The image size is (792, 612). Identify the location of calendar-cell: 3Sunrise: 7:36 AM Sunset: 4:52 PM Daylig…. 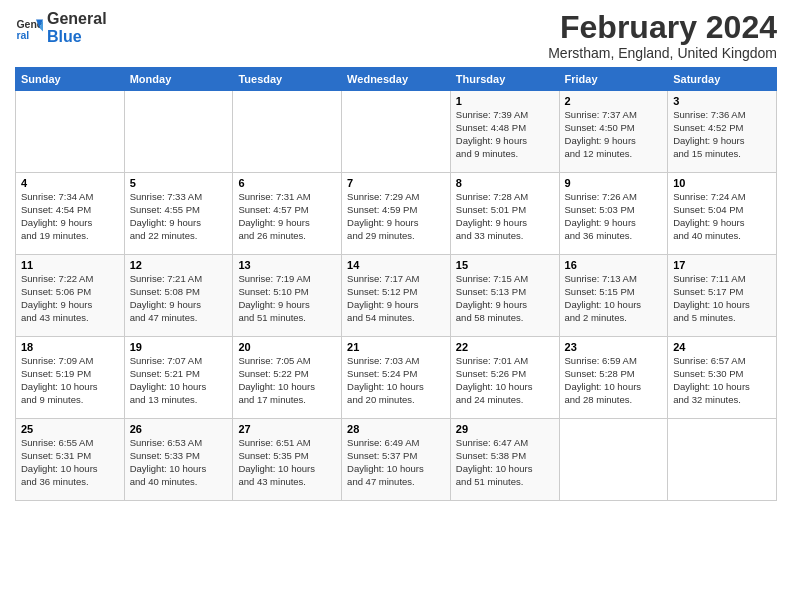
(722, 132).